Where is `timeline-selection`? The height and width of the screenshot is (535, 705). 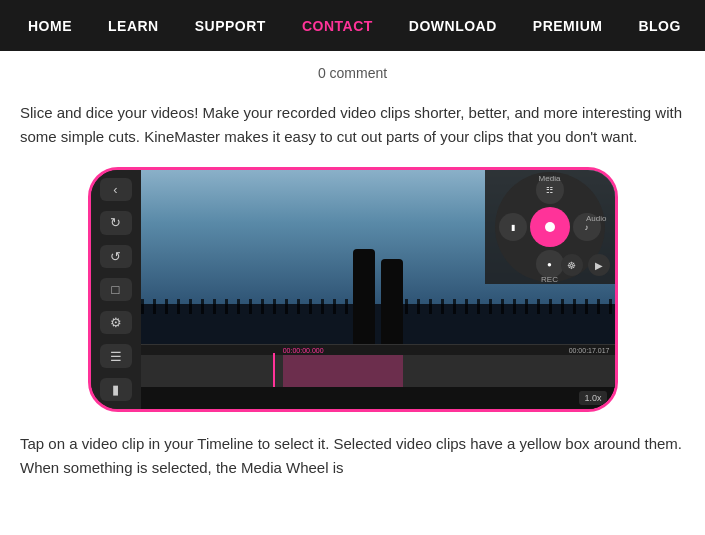 timeline-selection is located at coordinates (343, 371).